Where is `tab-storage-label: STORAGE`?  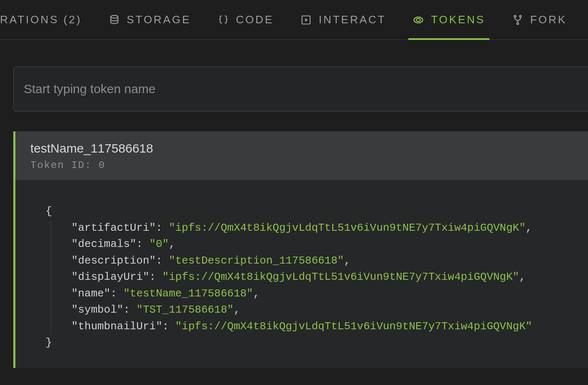
tab-storage-label: STORAGE is located at coordinates (159, 20).